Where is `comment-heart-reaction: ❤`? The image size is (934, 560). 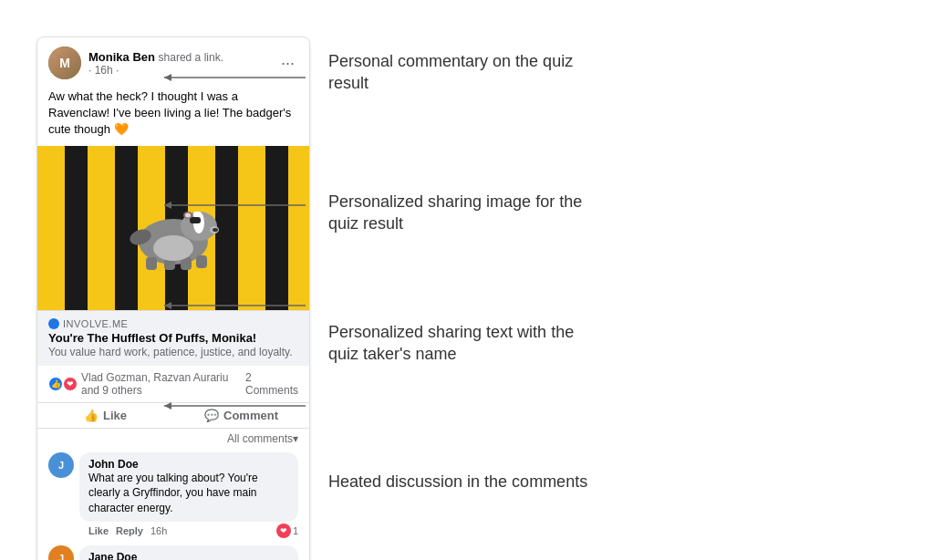
comment-heart-reaction: ❤ is located at coordinates (284, 531).